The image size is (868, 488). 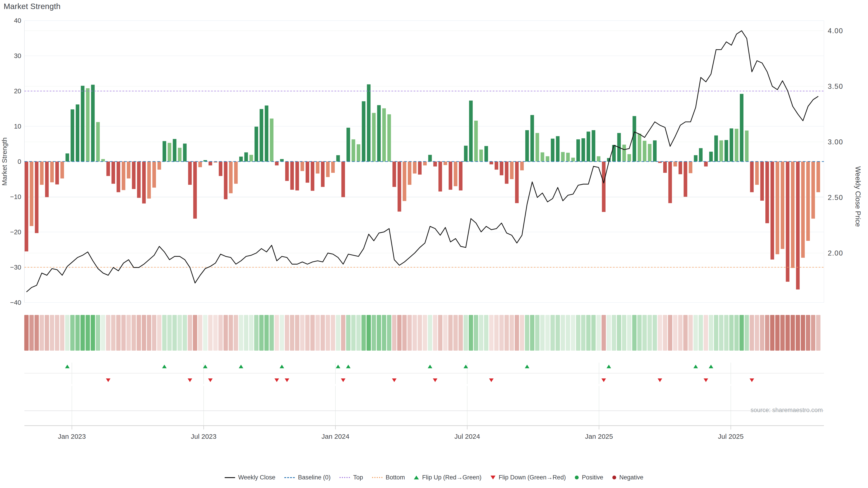 I want to click on left-tick-label: −40, so click(x=16, y=302).